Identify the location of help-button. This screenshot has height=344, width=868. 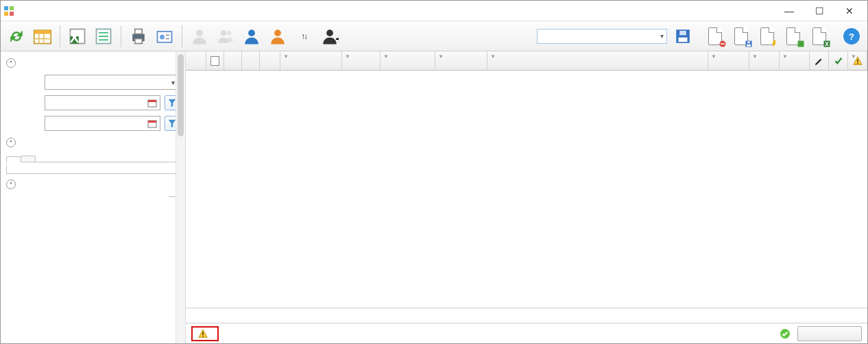
(852, 36).